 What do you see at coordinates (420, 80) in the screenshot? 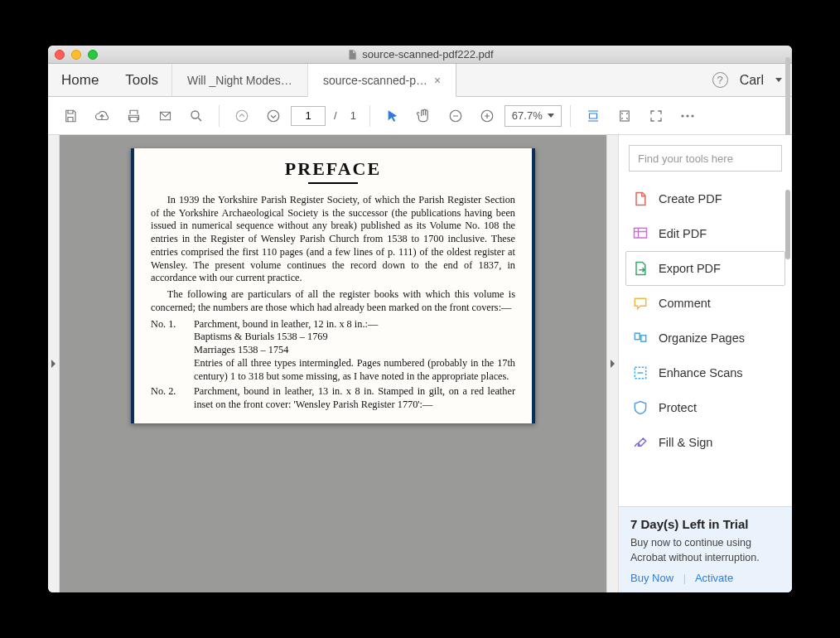
I see `tab-bar: Home Tools Will _Night Modes… source-sca…` at bounding box center [420, 80].